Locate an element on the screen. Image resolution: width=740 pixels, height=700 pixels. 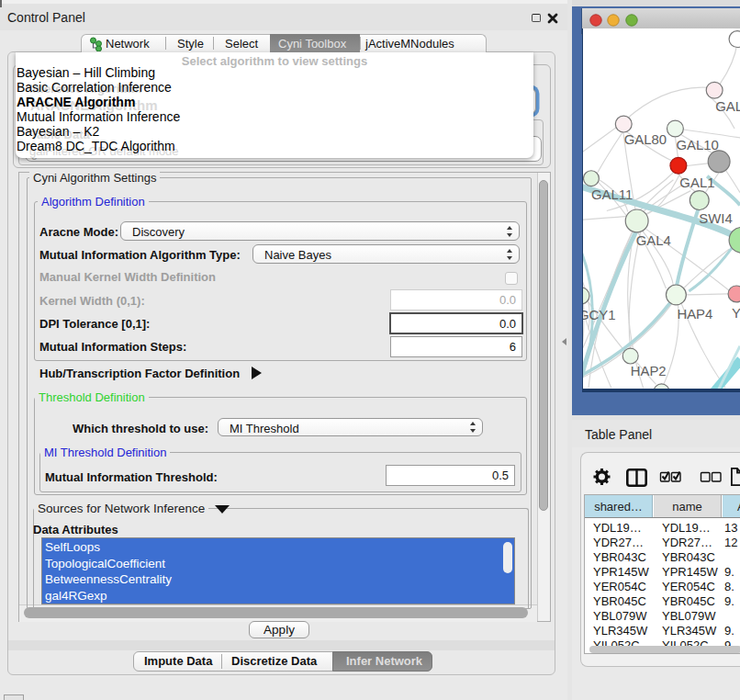
svg-text: HAP2 is located at coordinates (648, 371).